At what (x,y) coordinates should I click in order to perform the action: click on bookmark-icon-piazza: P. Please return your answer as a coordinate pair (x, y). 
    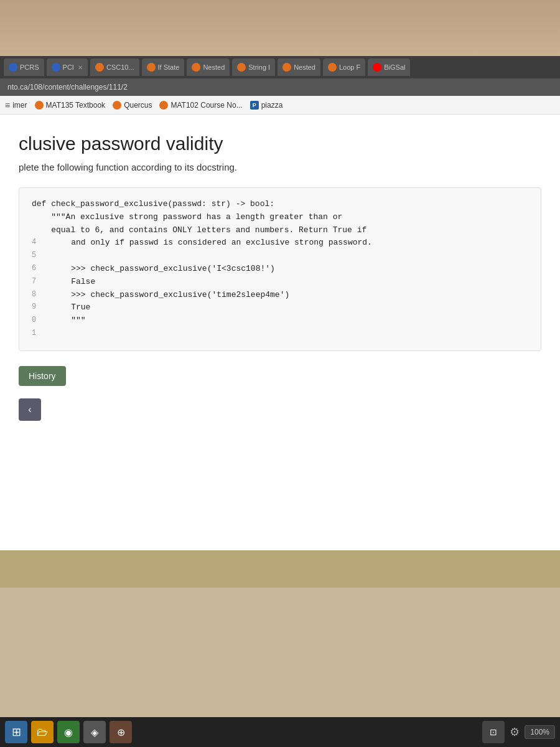
    Looking at the image, I should click on (254, 105).